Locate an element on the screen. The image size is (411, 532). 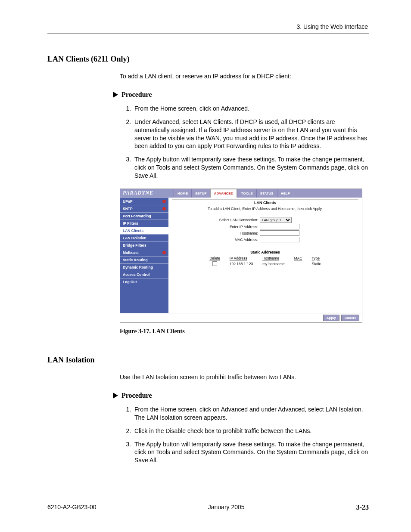
sidebar-item-dynamic-routing: Dynamic Routing is located at coordinates (144, 267).